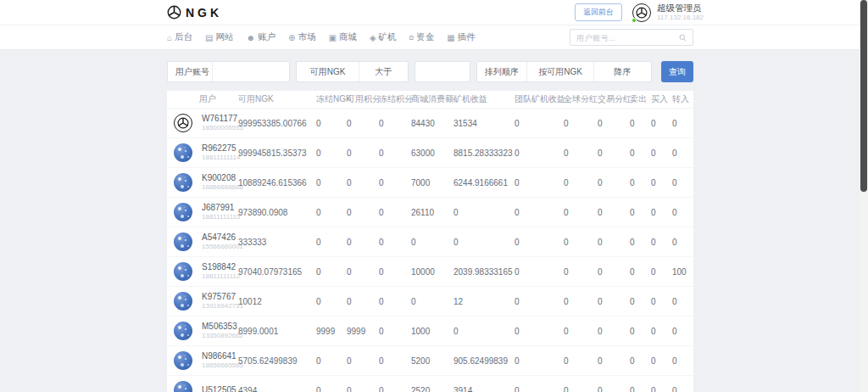 This screenshot has height=392, width=868. I want to click on condition-filter-group: 可用NGK 大于, so click(353, 71).